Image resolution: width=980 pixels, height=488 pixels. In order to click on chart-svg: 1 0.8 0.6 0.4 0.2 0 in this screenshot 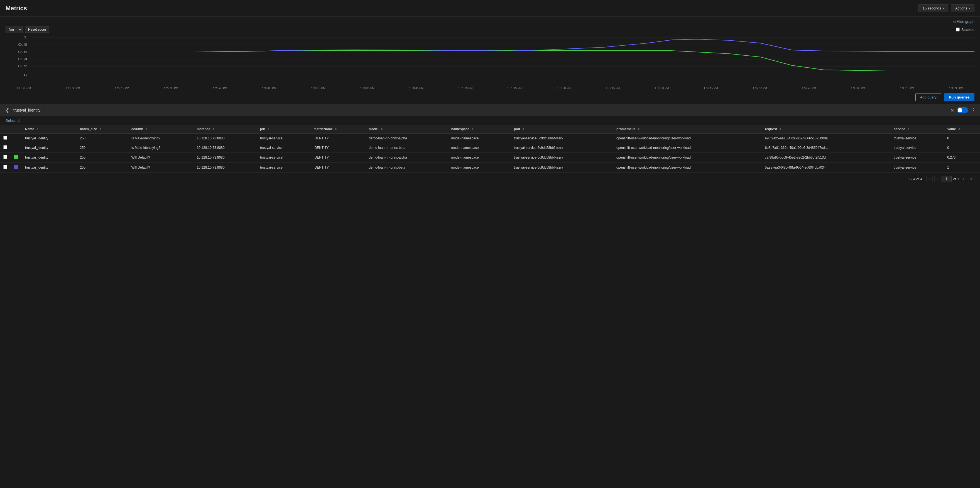, I will do `click(490, 60)`.